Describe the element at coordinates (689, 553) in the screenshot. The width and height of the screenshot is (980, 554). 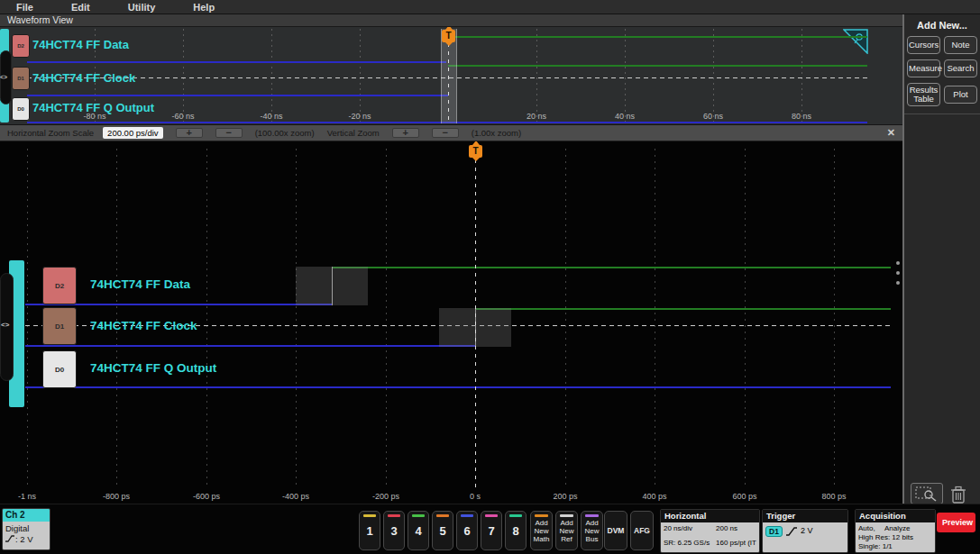
I see `horizontal-4: RL: 1.25 kpts` at that location.